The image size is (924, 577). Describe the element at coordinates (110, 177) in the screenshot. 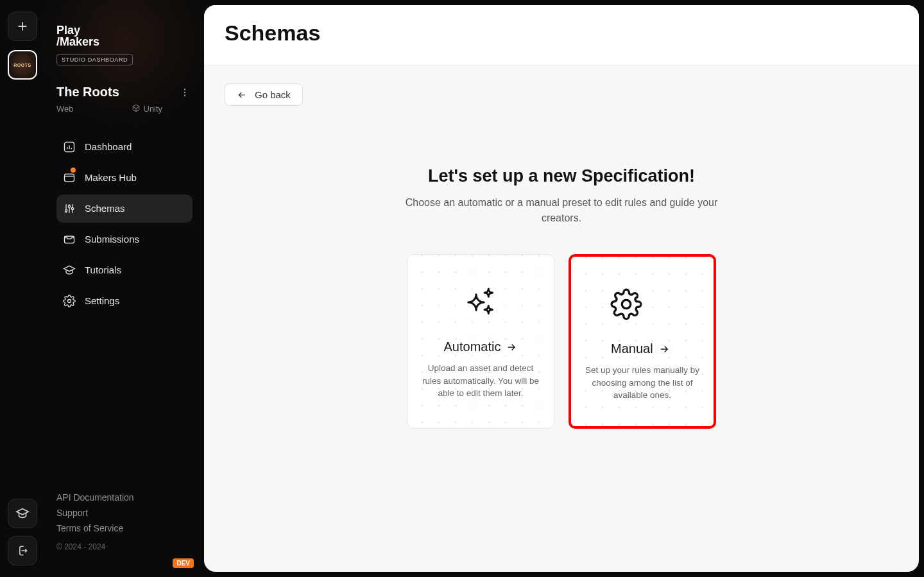

I see `nav-label: Makers Hub` at that location.